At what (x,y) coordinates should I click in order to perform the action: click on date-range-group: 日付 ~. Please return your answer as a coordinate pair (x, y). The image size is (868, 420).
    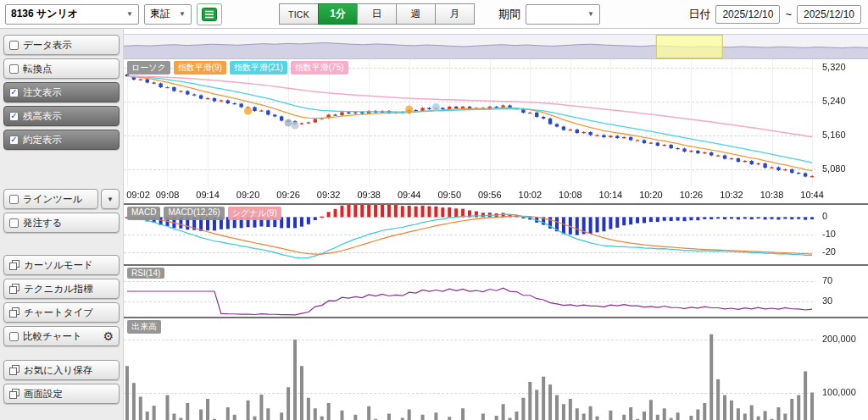
    Looking at the image, I should click on (776, 14).